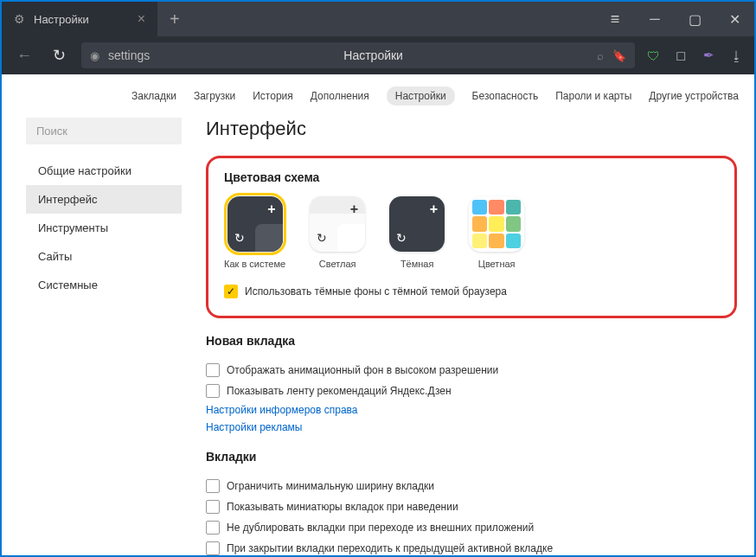 The width and height of the screenshot is (756, 557). What do you see at coordinates (104, 131) in the screenshot?
I see `search-input: Поиск` at bounding box center [104, 131].